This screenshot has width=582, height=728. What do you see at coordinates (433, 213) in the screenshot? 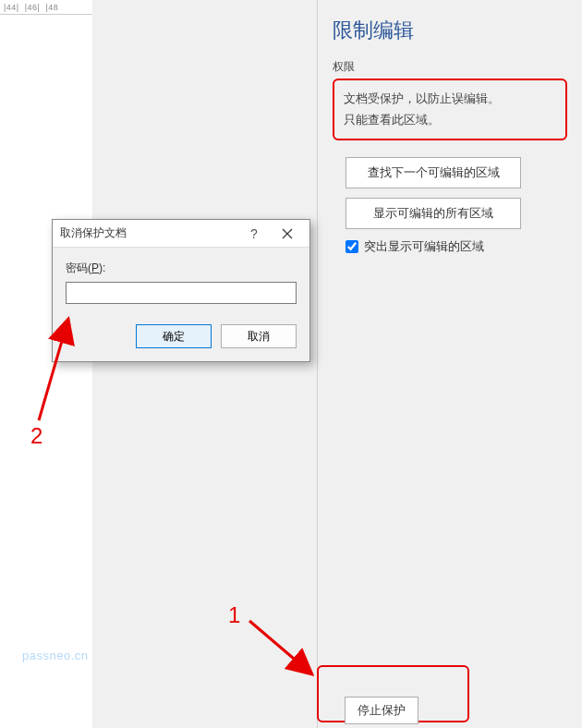
I see `show-all-editable-button: 显示可编辑的所有区域` at bounding box center [433, 213].